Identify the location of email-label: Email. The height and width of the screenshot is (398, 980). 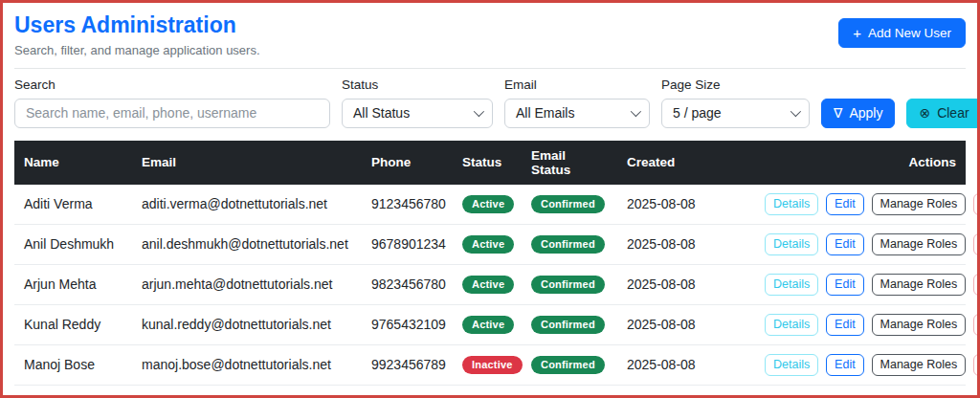
(577, 84).